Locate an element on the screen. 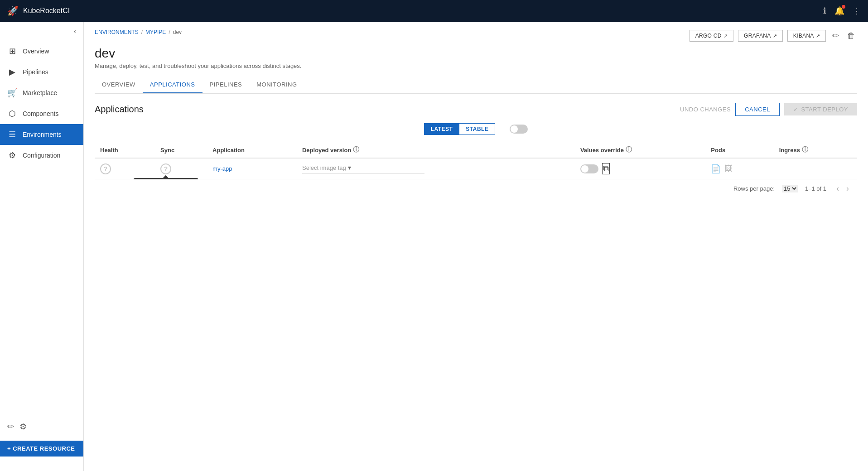 This screenshot has height=471, width=868. sync-icon: ? is located at coordinates (166, 169).